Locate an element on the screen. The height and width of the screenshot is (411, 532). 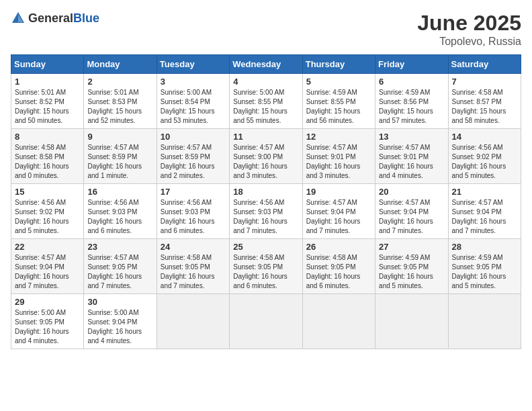
day-info: Sunrise: 5:00 AMSunset: 8:55 PMDaylight:… is located at coordinates (266, 107).